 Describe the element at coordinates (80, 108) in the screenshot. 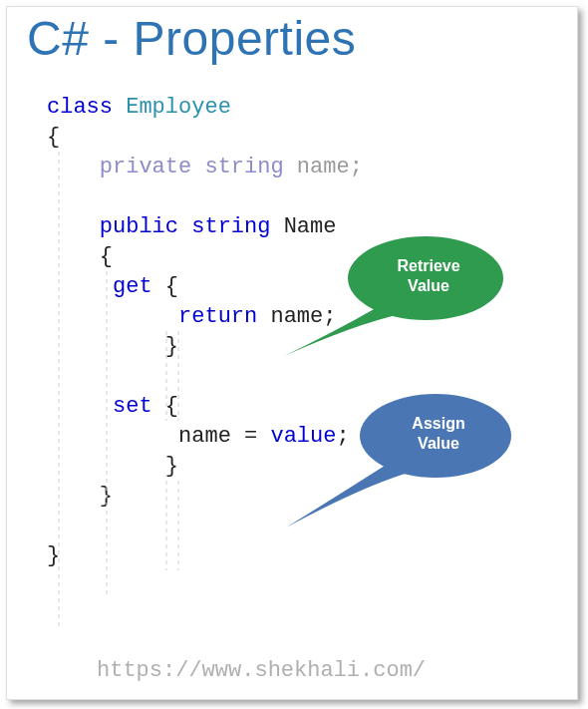

I see `keyword-class: class` at that location.